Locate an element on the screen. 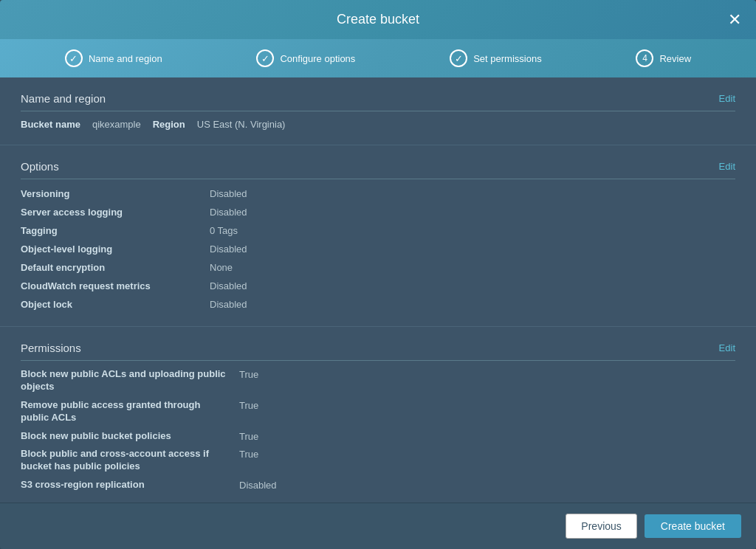  option-value: None is located at coordinates (472, 267).